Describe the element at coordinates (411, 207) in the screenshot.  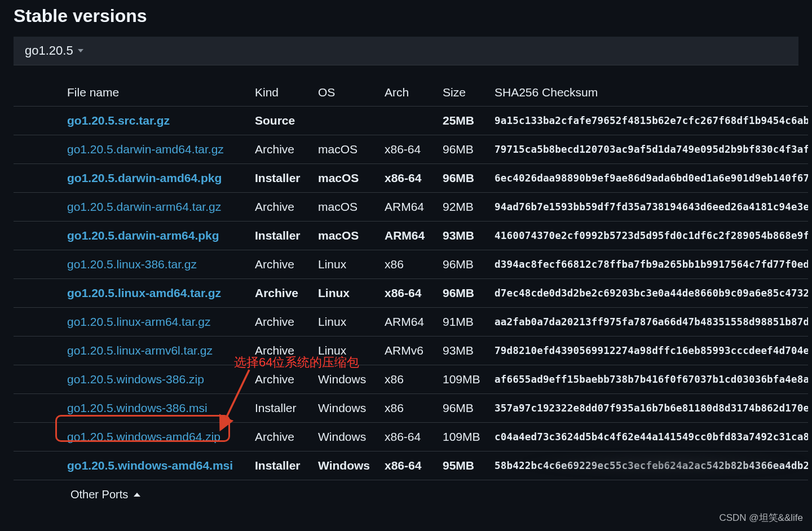
I see `table-row: go1.20.5.darwin-arm64.tar.gzArchivemacOS…` at that location.